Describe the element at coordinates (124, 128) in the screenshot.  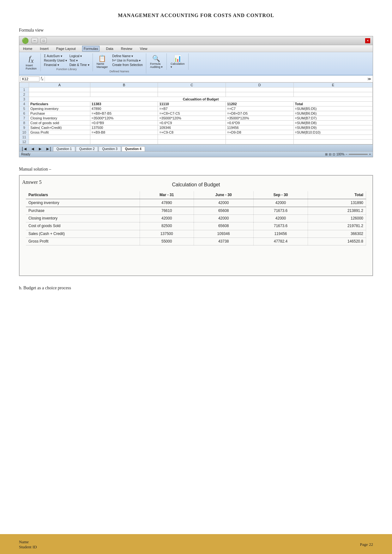
I see `cell-b9: 137500` at that location.